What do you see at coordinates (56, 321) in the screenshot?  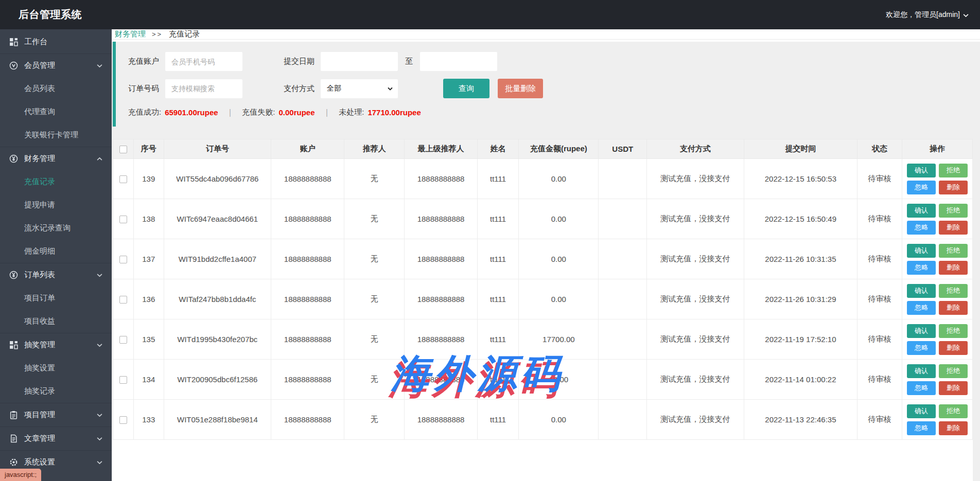 I see `sidebar-item-project-earnings: 项目收益` at bounding box center [56, 321].